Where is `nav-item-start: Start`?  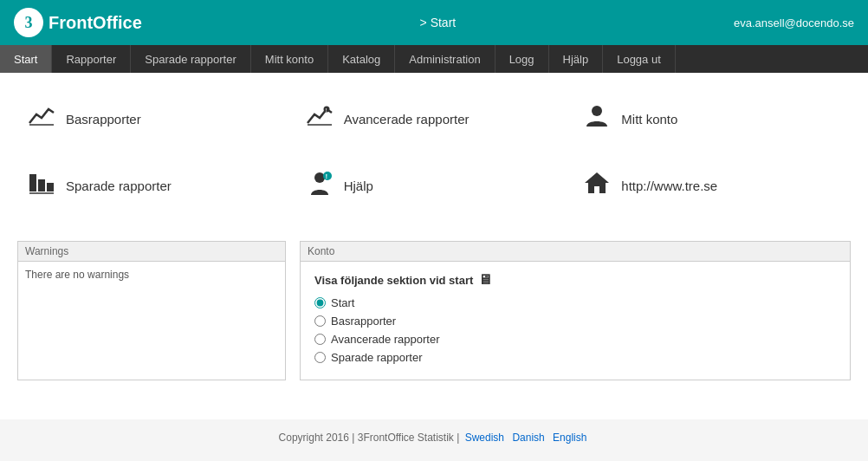 nav-item-start: Start is located at coordinates (26, 59).